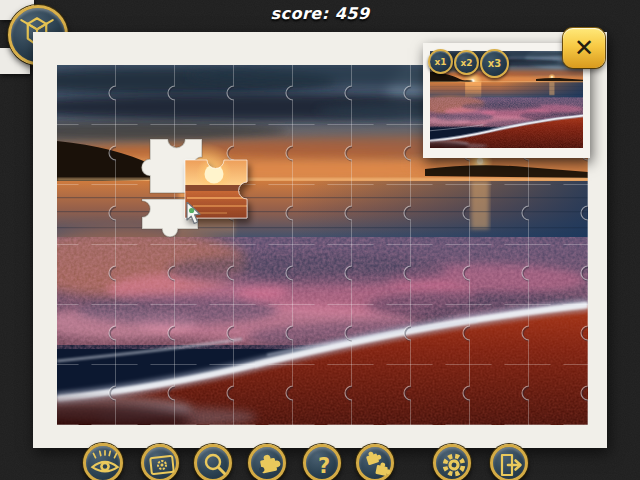 This screenshot has height=480, width=640. I want to click on exit-door-icon, so click(511, 463).